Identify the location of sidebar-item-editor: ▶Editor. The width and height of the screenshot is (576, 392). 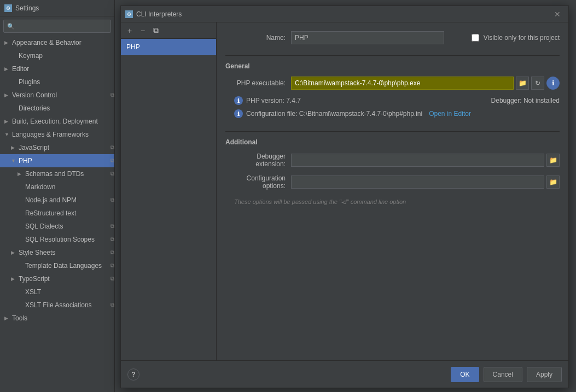
(57, 69).